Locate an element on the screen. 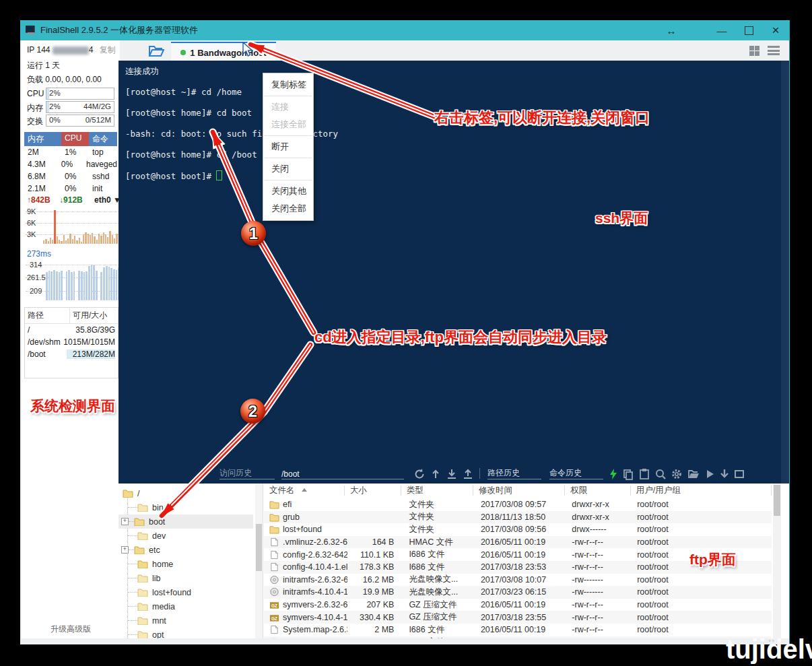 This screenshot has height=666, width=812. proc-col-cpu: CPU is located at coordinates (75, 139).